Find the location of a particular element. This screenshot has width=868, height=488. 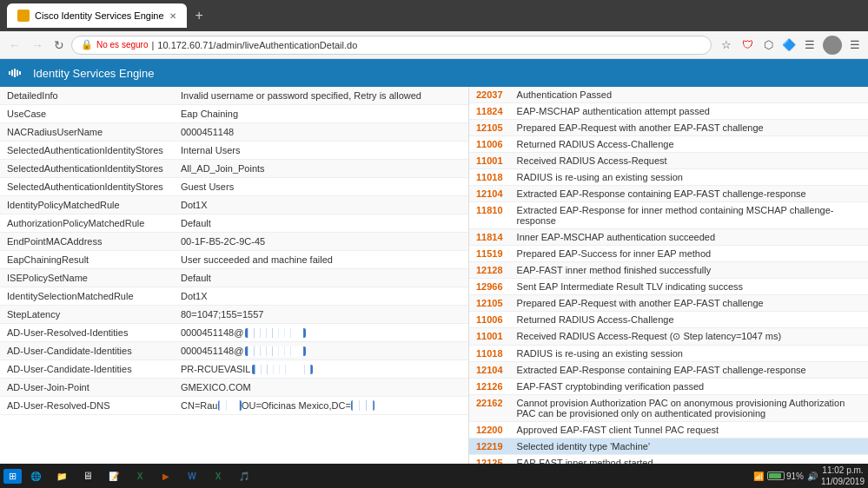

event-description: Authentication Passed is located at coordinates (689, 96).